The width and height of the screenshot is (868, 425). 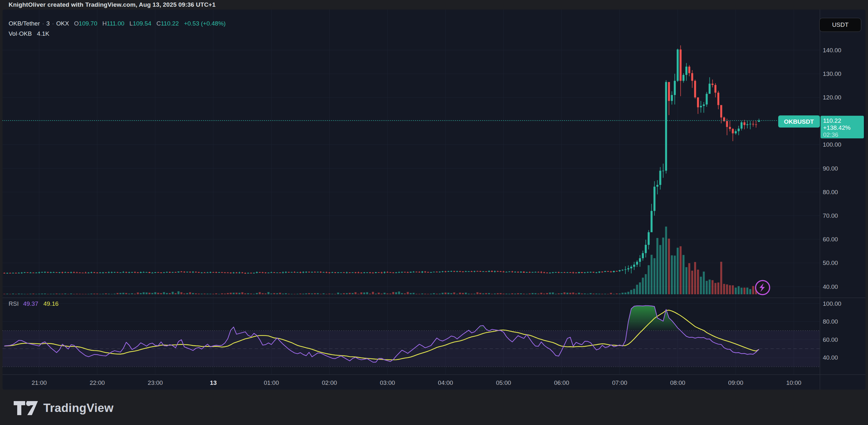 What do you see at coordinates (34, 304) in the screenshot?
I see `rsi-legend: RSI49.3749.16` at bounding box center [34, 304].